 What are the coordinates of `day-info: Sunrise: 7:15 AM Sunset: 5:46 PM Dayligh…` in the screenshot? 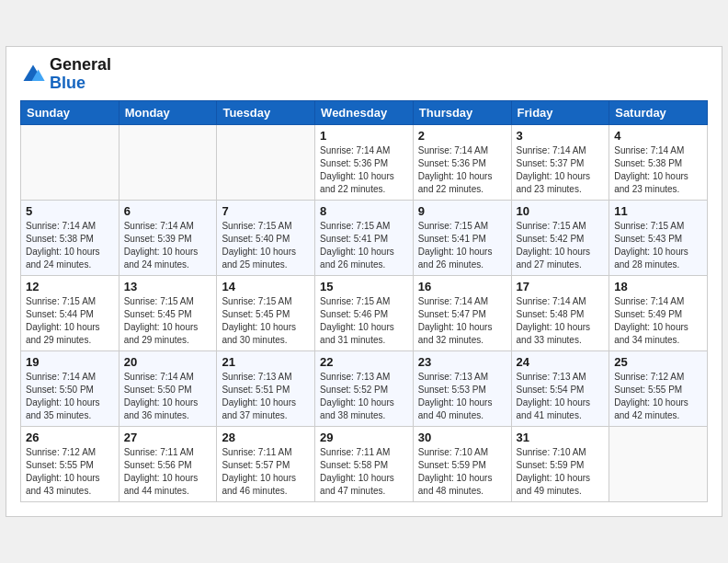 It's located at (364, 321).